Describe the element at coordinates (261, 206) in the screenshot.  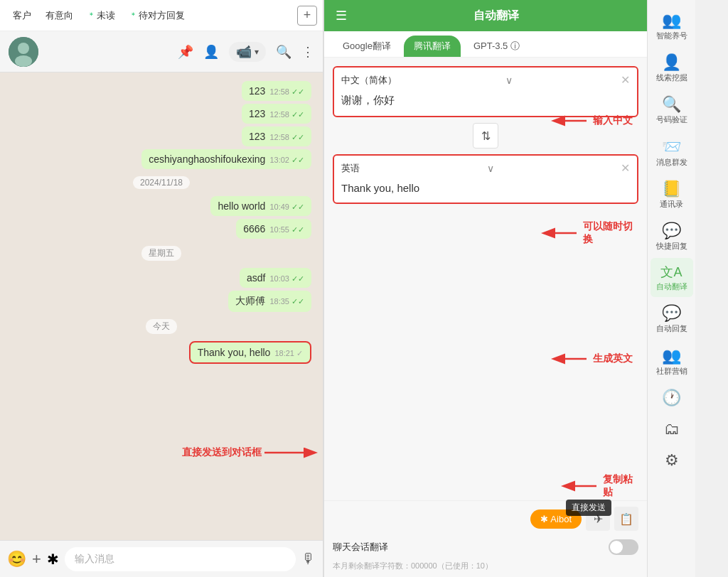
I see `message-bubble: hello world 10:49 ✓✓` at that location.